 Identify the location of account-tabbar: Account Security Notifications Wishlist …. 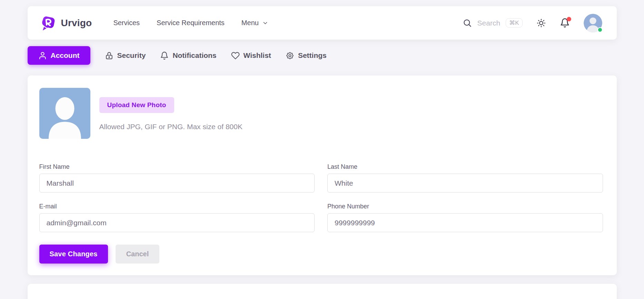
(322, 55).